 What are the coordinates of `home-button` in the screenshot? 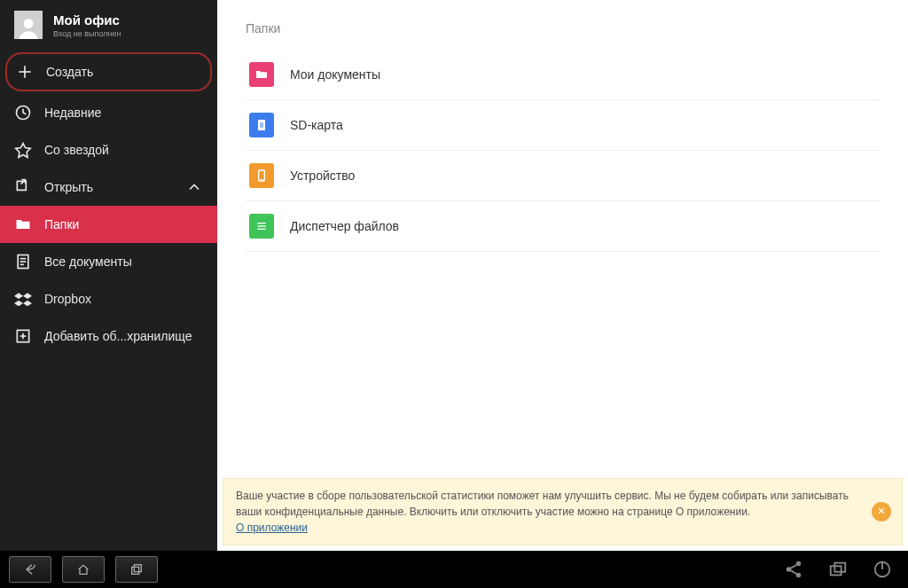 It's located at (83, 569).